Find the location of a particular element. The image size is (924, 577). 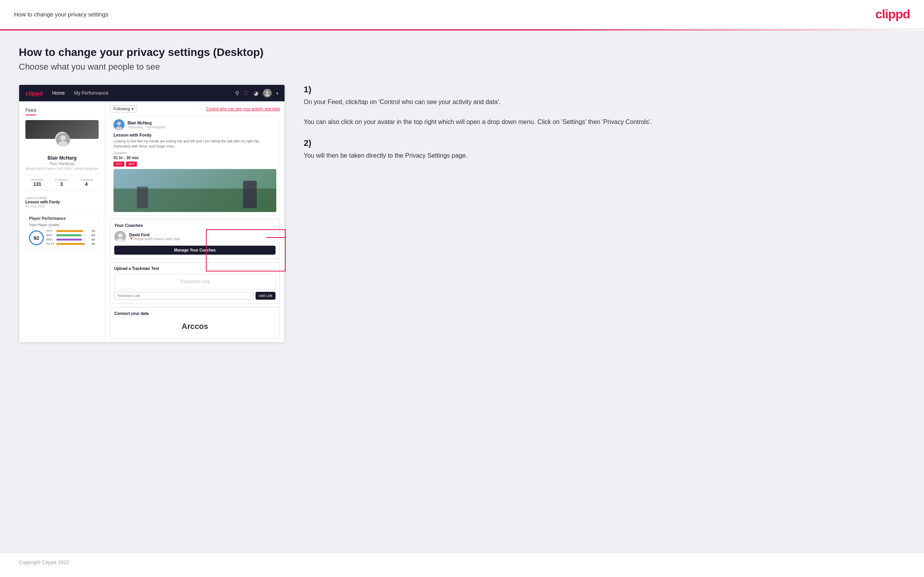

tag-app: APP is located at coordinates (131, 164).